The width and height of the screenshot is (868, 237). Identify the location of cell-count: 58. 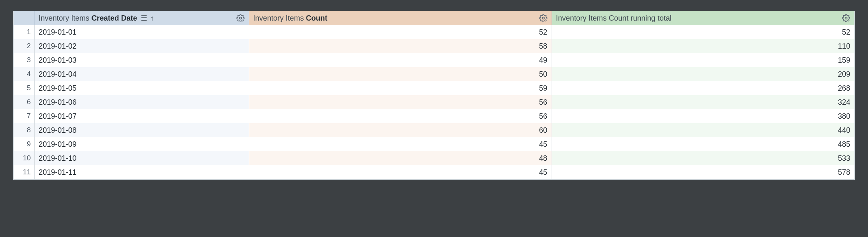
(400, 46).